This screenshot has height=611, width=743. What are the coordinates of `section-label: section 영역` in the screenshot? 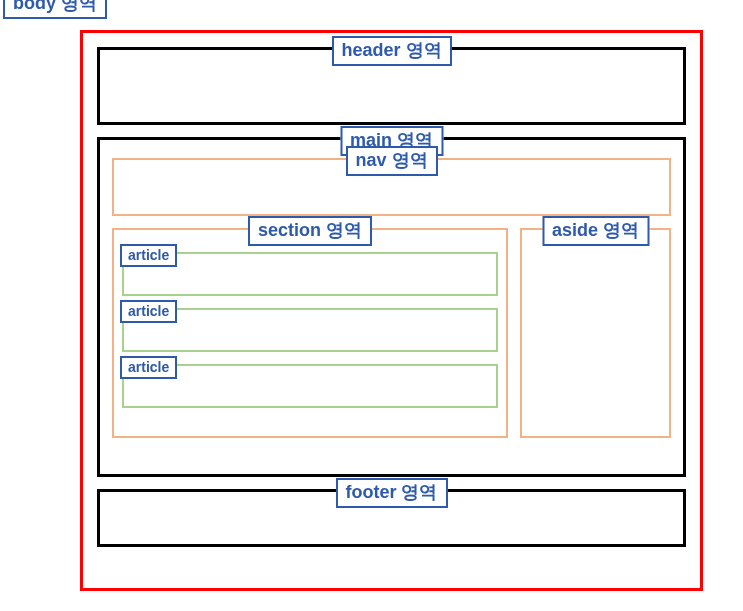 It's located at (310, 231).